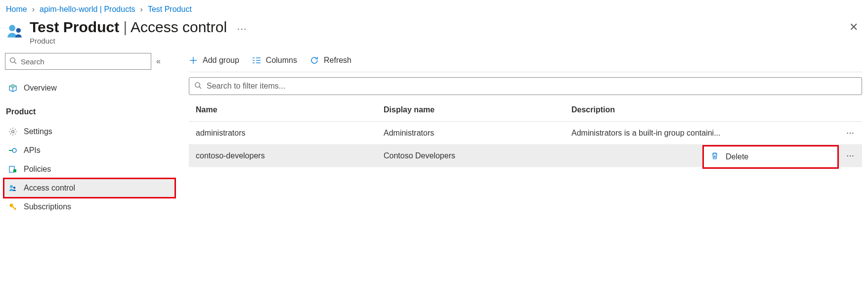 This screenshot has width=868, height=291. I want to click on refresh-icon, so click(314, 60).